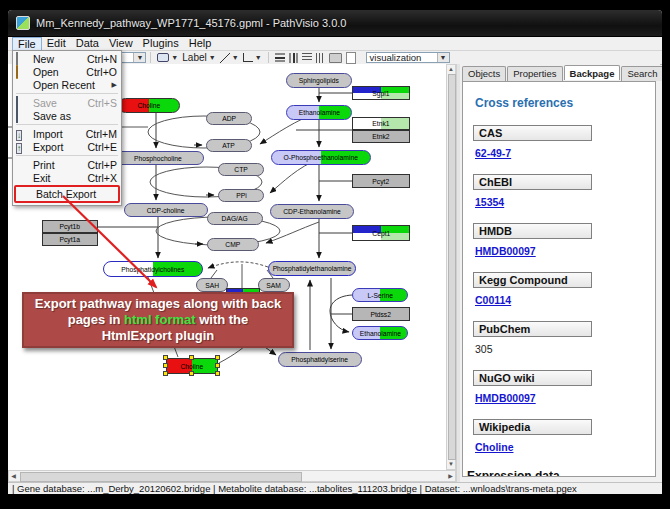 The width and height of the screenshot is (670, 509). What do you see at coordinates (67, 84) in the screenshot?
I see `file-menu-item-open-recent: Open Recent▶` at bounding box center [67, 84].